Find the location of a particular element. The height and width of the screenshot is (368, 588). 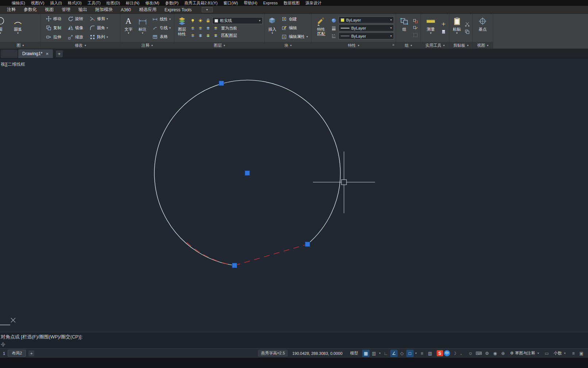

snap-dropdown-icon: ▾ is located at coordinates (380, 353).